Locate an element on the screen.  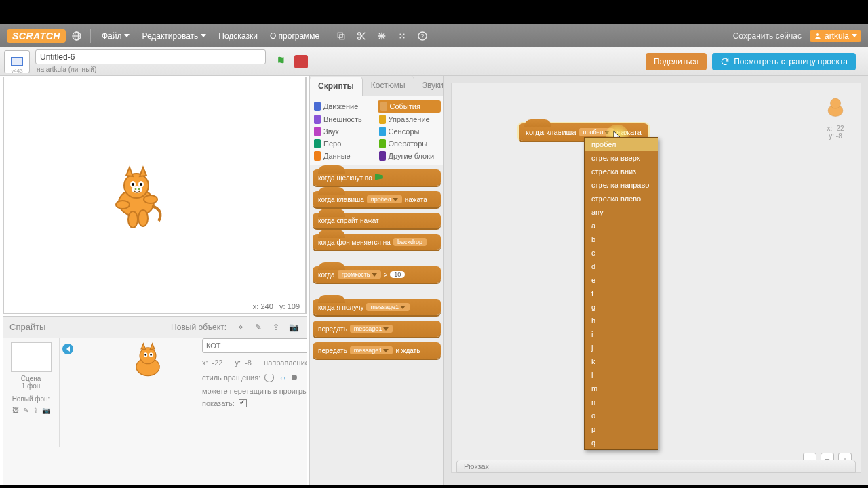
key-option: h is located at coordinates (621, 321).